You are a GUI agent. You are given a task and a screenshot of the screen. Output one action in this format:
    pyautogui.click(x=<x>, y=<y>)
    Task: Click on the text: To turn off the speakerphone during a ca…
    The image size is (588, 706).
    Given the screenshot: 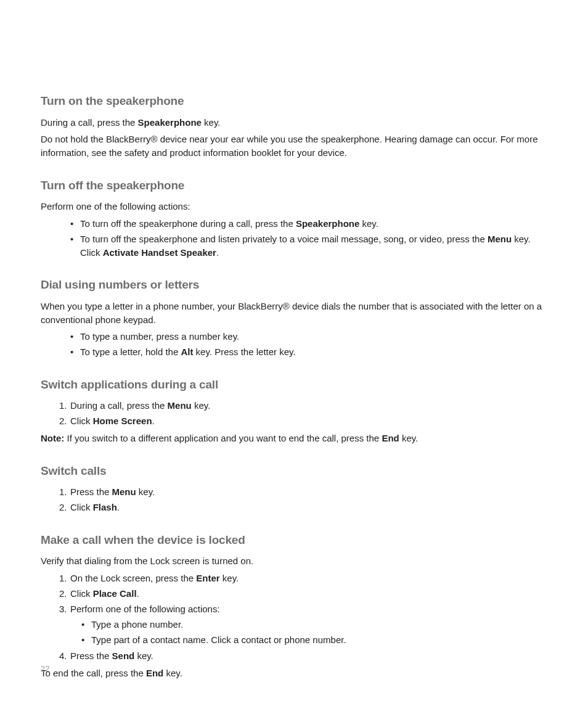 What is the action you would take?
    pyautogui.click(x=188, y=223)
    